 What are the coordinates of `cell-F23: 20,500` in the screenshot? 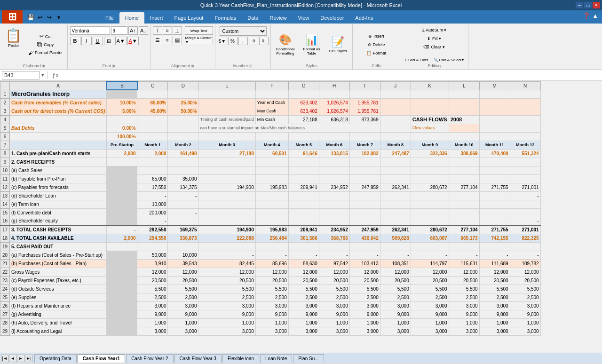 It's located at (272, 280).